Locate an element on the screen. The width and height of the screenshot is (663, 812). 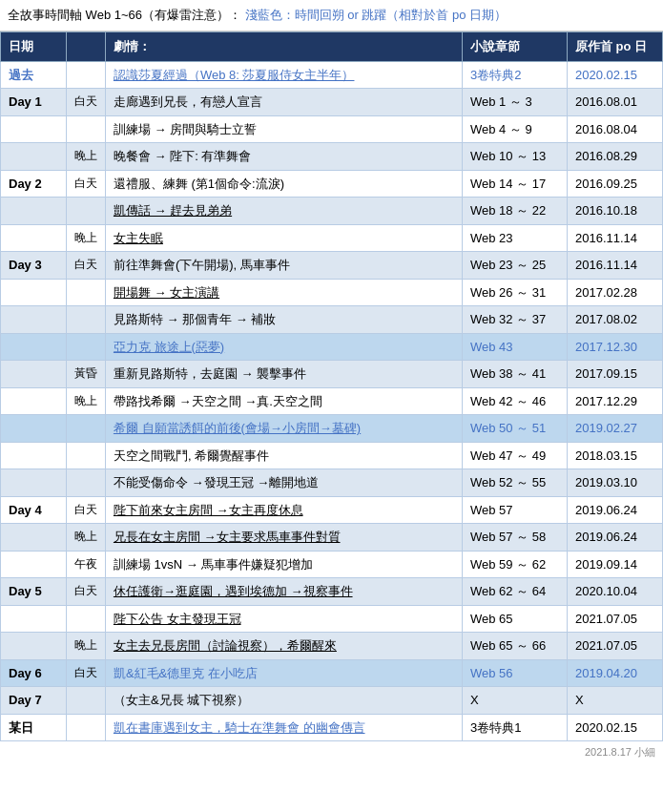
col-date: 日期 is located at coordinates (34, 46).